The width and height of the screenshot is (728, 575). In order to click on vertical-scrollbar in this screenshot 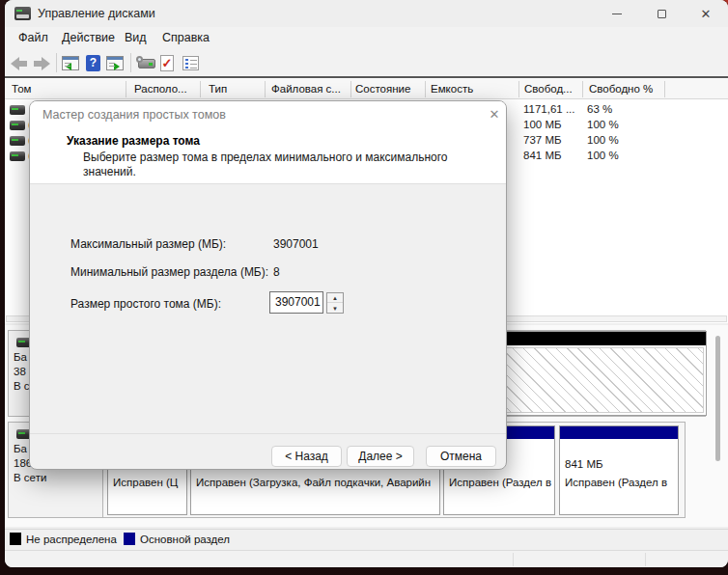, I will do `click(718, 398)`.